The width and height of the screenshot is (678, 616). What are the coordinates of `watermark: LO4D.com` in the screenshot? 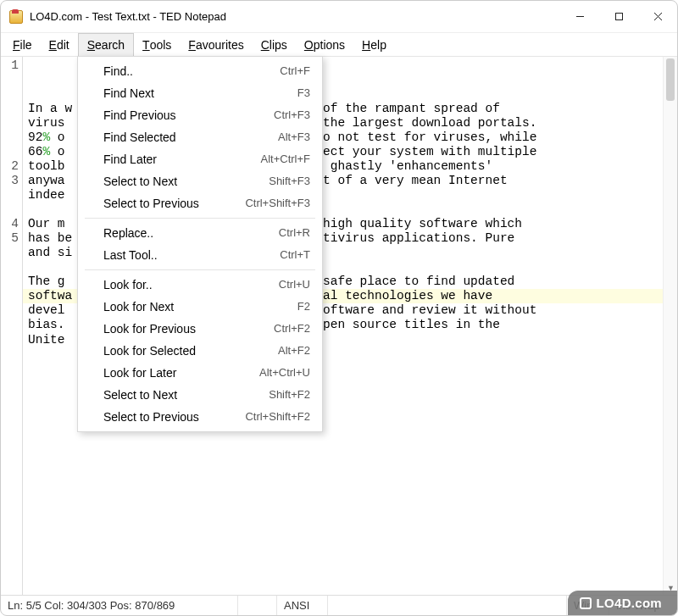 It's located at (622, 603).